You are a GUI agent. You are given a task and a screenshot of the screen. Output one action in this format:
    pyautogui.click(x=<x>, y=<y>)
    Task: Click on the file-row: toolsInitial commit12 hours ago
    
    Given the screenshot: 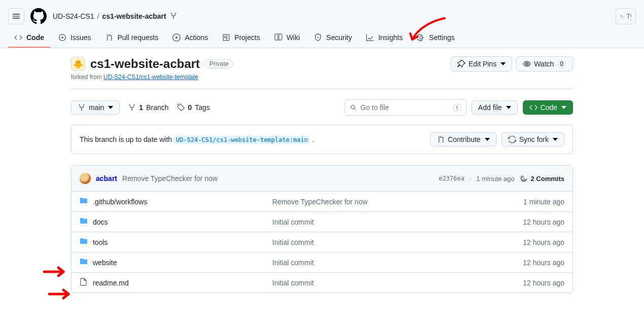 What is the action you would take?
    pyautogui.click(x=322, y=242)
    